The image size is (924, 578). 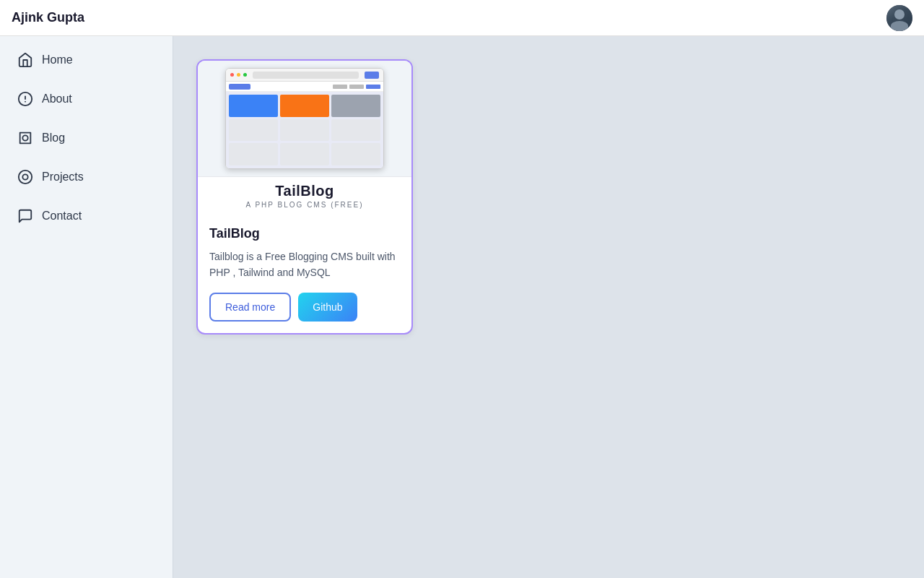 I want to click on project-card: TailBlog A PHP BLOG CMS (FREE) TailBlog …, so click(x=305, y=197).